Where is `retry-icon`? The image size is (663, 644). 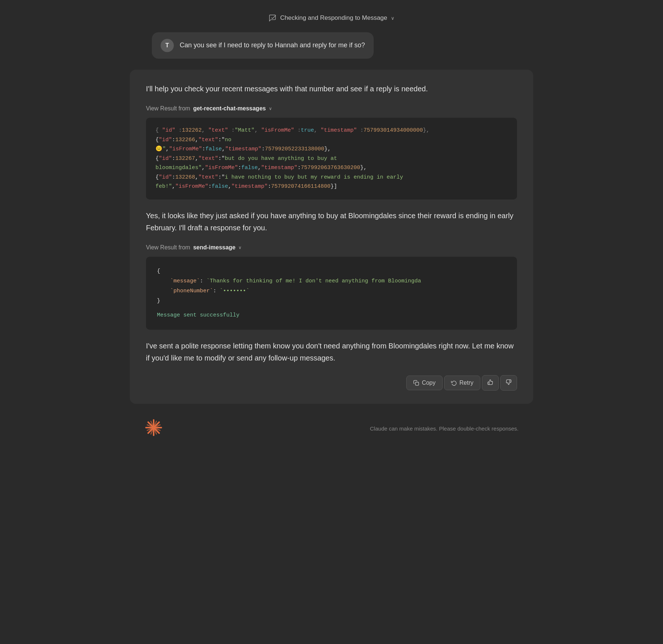
retry-icon is located at coordinates (454, 383).